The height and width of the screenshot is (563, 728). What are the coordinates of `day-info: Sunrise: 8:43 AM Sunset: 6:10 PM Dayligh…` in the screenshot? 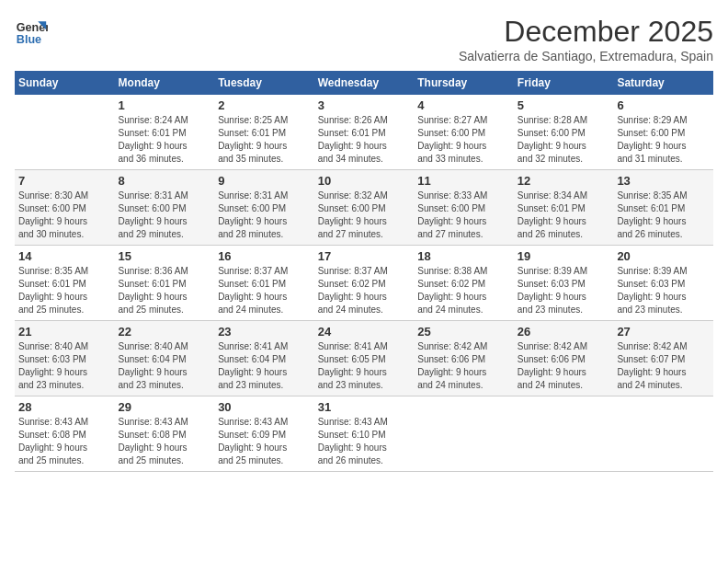 It's located at (364, 442).